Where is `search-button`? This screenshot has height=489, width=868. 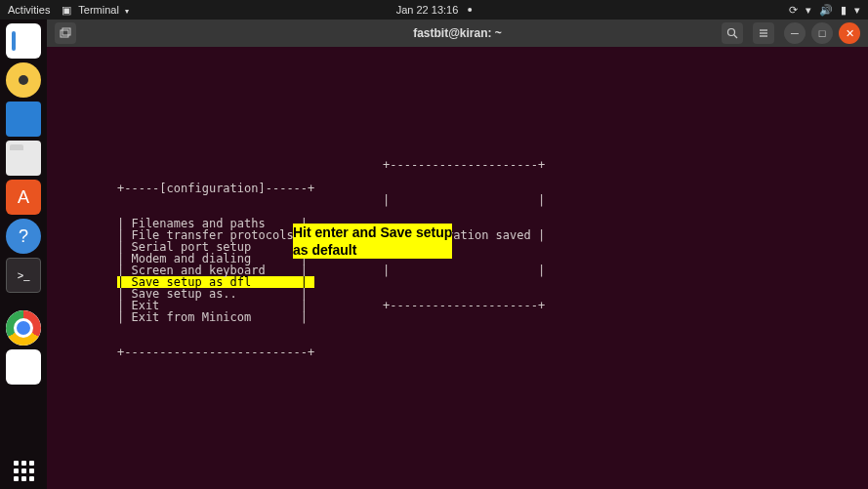
search-button is located at coordinates (732, 33).